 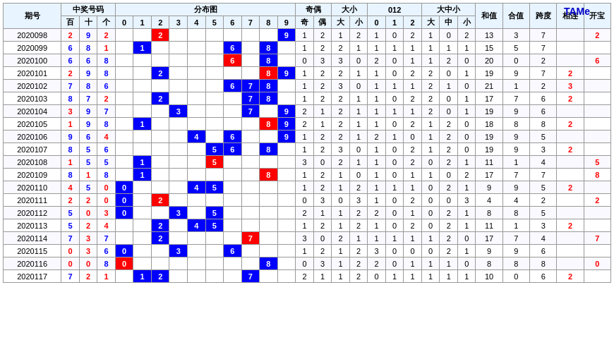 I want to click on header-o2: 2, so click(x=413, y=23).